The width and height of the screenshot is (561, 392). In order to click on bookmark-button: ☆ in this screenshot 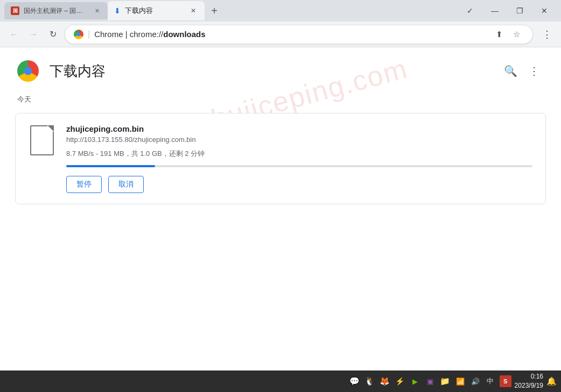, I will do `click(516, 34)`.